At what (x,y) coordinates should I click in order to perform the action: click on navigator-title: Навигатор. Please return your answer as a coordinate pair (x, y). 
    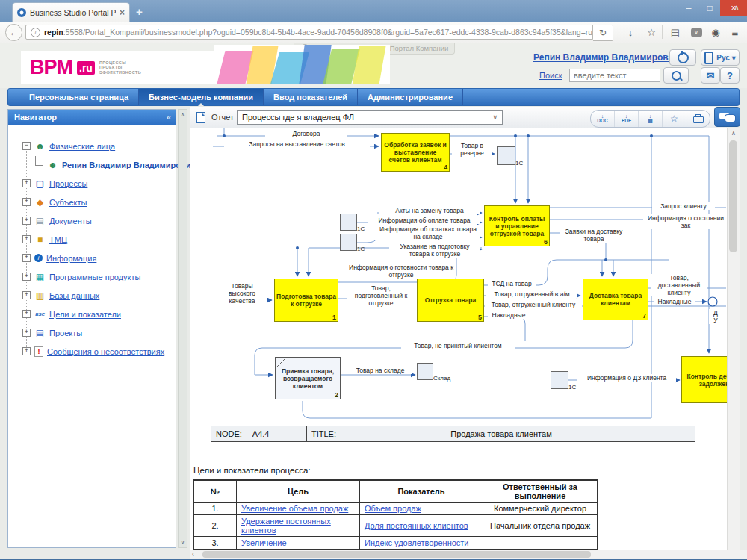
    Looking at the image, I should click on (36, 117).